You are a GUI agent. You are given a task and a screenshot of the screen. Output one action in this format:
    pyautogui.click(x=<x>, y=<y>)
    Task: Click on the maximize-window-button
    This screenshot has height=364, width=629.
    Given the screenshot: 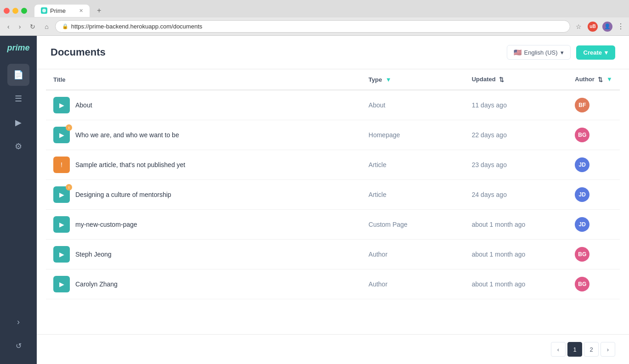 What is the action you would take?
    pyautogui.click(x=24, y=11)
    